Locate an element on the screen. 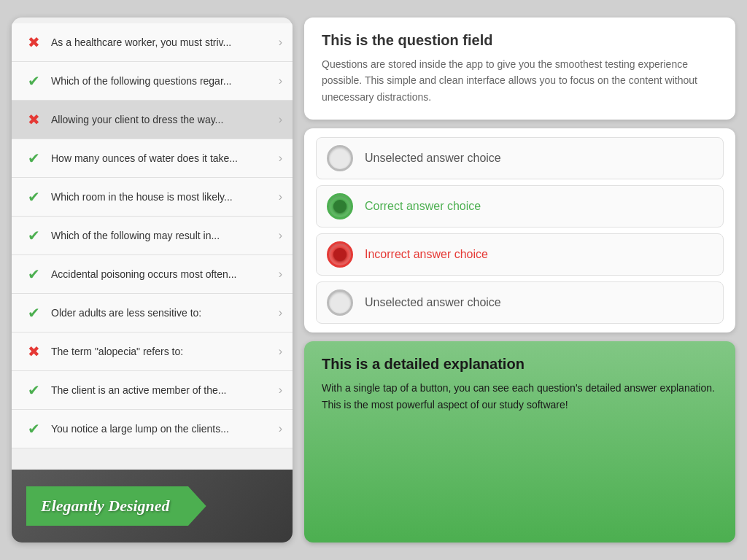  list-item: ✔Which room in the house is most likely.… is located at coordinates (152, 197).